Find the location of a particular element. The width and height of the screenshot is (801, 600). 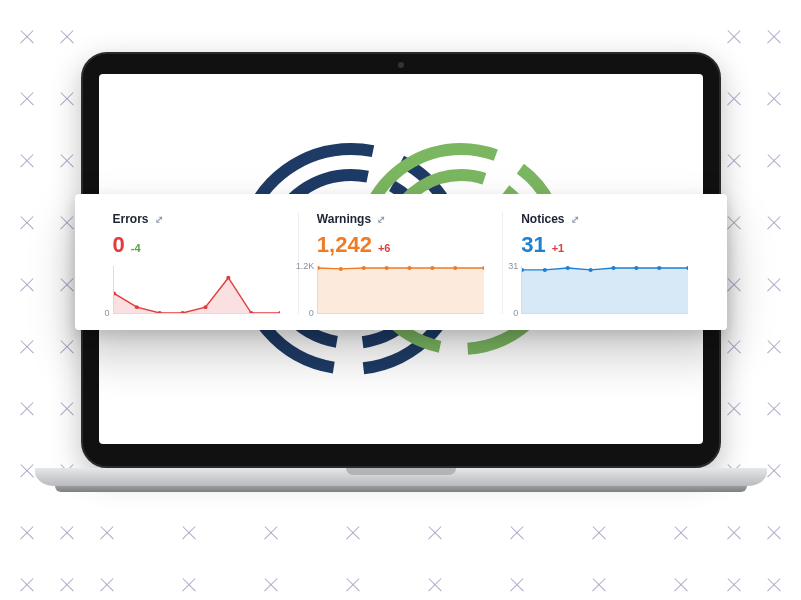

notices-delta: +1 is located at coordinates (558, 248).